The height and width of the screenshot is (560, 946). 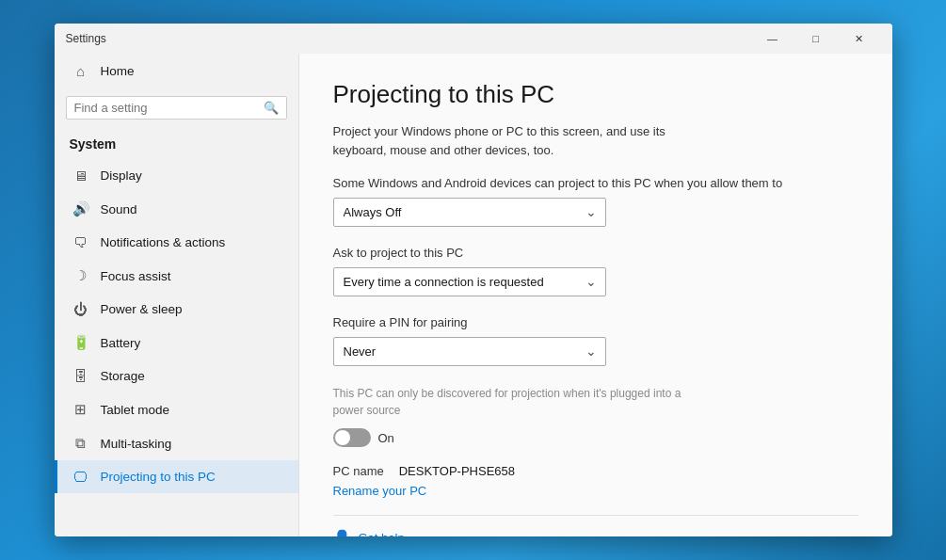 I want to click on focus-icon: ☽, so click(x=81, y=276).